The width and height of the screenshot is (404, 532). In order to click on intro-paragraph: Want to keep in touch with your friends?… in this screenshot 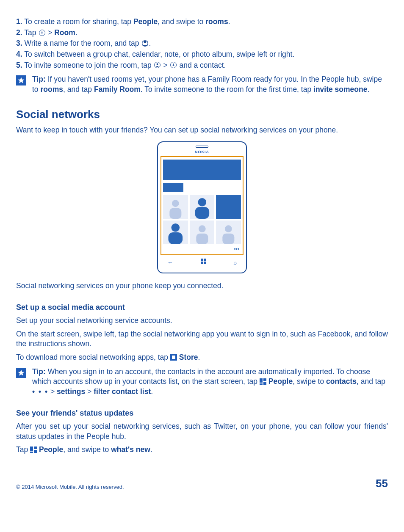, I will do `click(202, 130)`.